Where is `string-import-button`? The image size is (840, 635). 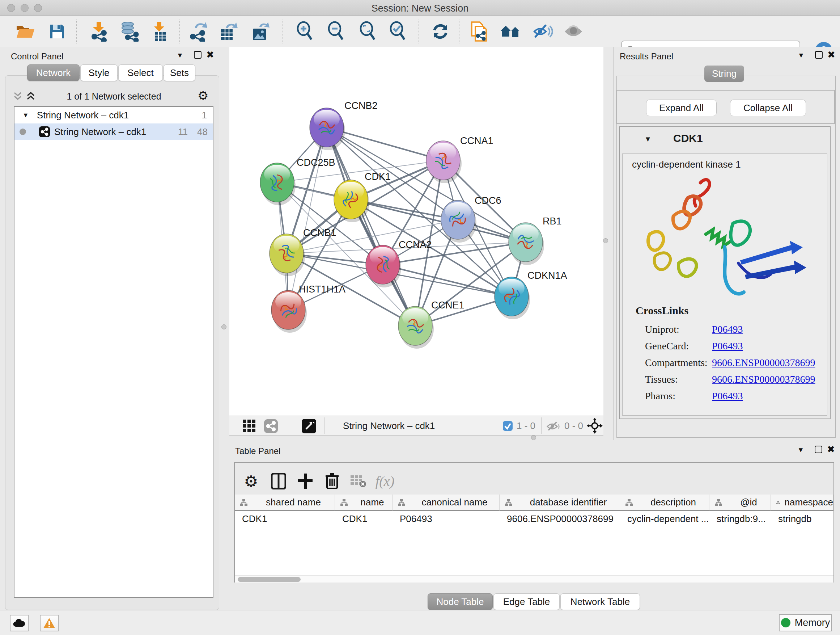
string-import-button is located at coordinates (479, 32).